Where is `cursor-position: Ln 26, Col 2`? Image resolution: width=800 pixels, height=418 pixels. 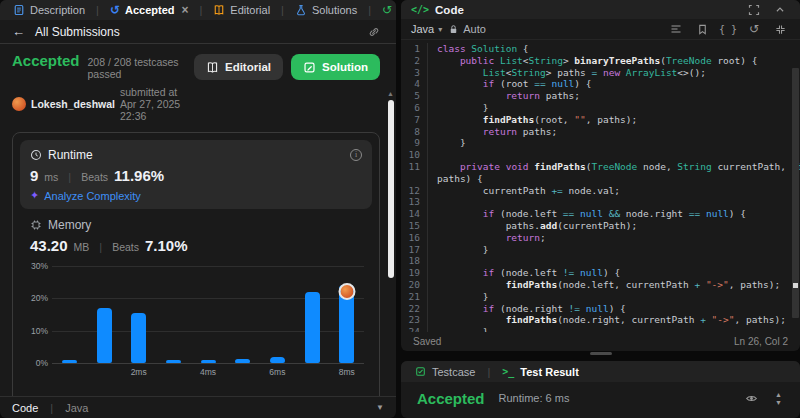
cursor-position: Ln 26, Col 2 is located at coordinates (761, 342).